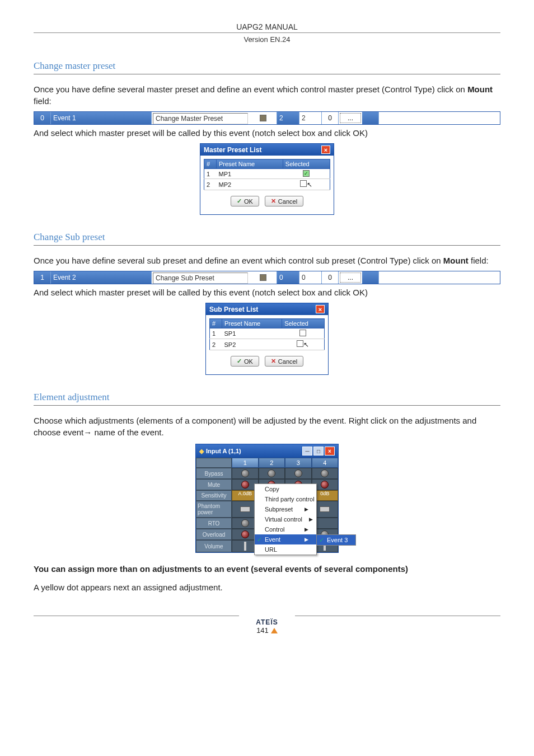  I want to click on master-preset-dialog: Master Preset List × # Preset Name Selec…, so click(267, 179).